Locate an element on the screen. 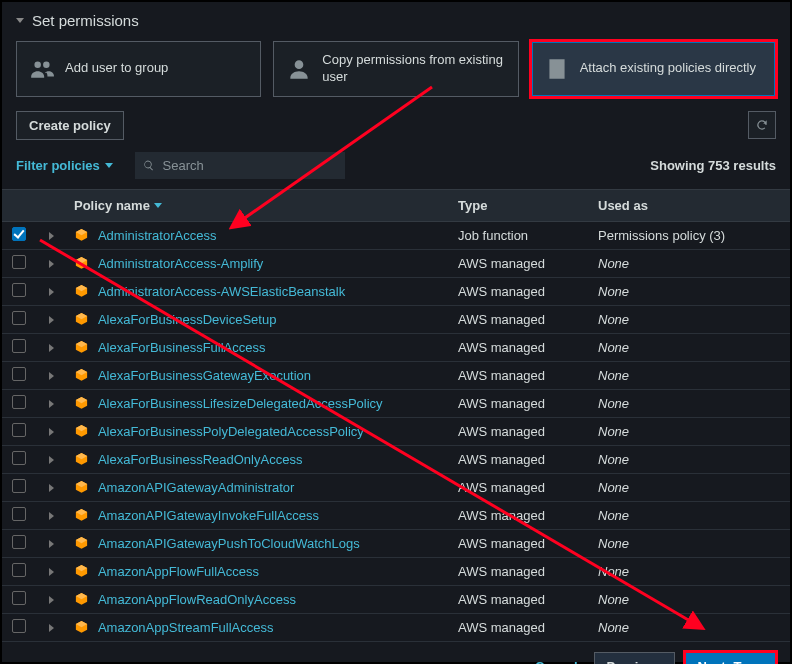  option-attach-existing-policies: Attach existing policies directly is located at coordinates (654, 69).